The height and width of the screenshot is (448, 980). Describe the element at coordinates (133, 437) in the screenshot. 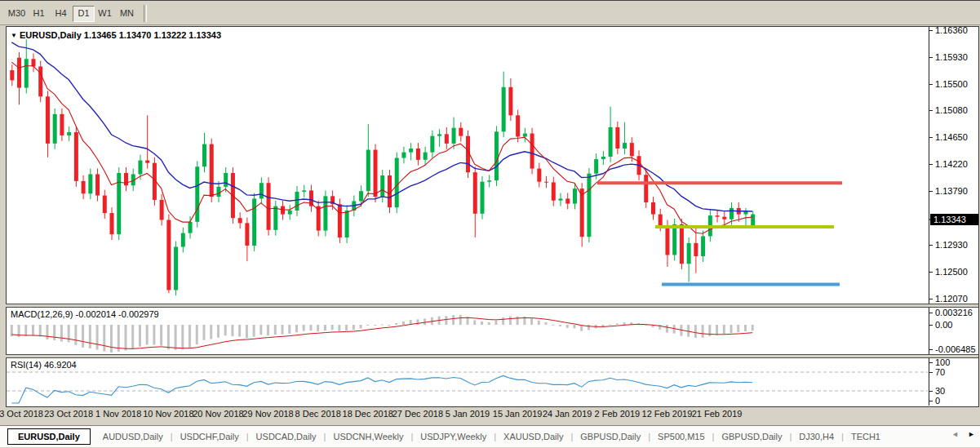

I see `chart-tab-audusd-daily: AUDUSD,Daily` at that location.